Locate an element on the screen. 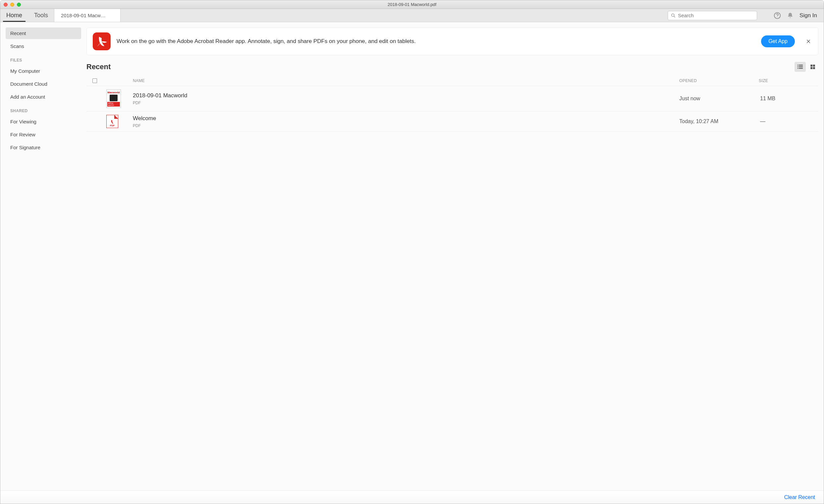 This screenshot has height=504, width=824. column-size: SIZE is located at coordinates (789, 81).